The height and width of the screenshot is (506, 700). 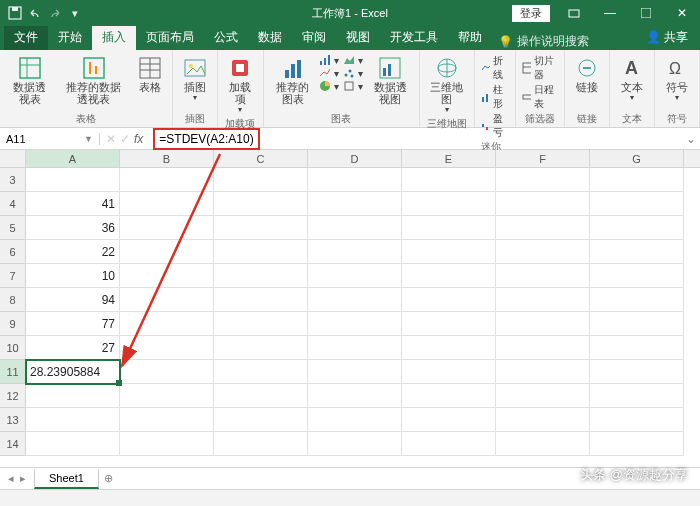 What do you see at coordinates (355, 372) in the screenshot?
I see `cell-D11` at bounding box center [355, 372].